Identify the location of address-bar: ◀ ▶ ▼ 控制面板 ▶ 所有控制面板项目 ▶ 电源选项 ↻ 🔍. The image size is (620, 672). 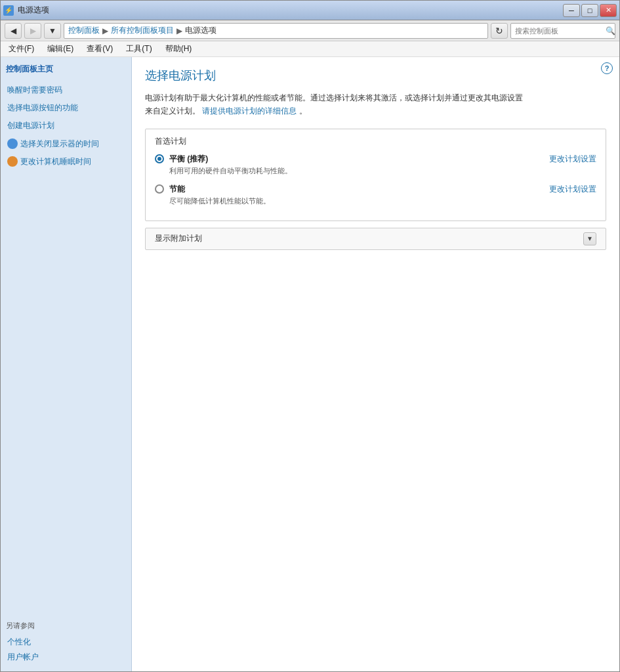
(310, 31).